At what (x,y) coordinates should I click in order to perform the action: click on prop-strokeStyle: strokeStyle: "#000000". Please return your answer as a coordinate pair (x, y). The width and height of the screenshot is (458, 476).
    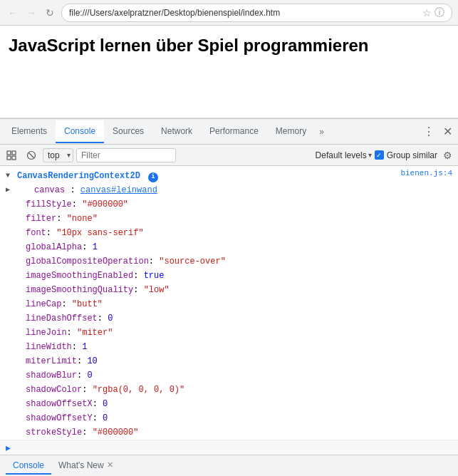
    Looking at the image, I should click on (229, 433).